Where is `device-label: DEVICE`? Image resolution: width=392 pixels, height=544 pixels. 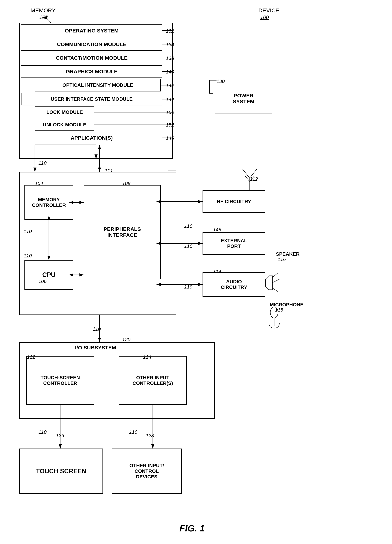
device-label: DEVICE is located at coordinates (269, 11).